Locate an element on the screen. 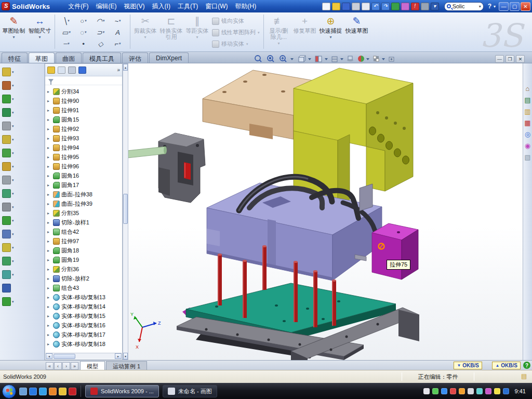 The height and width of the screenshot is (399, 532). tree-item: 拉伸96 is located at coordinates (84, 166).